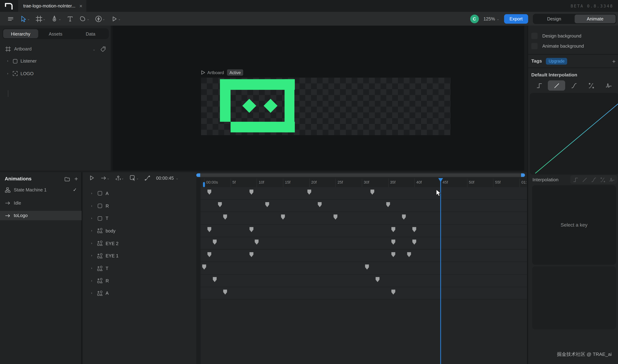  Describe the element at coordinates (21, 34) in the screenshot. I see `tab-hierarchy: Hierarchy` at that location.